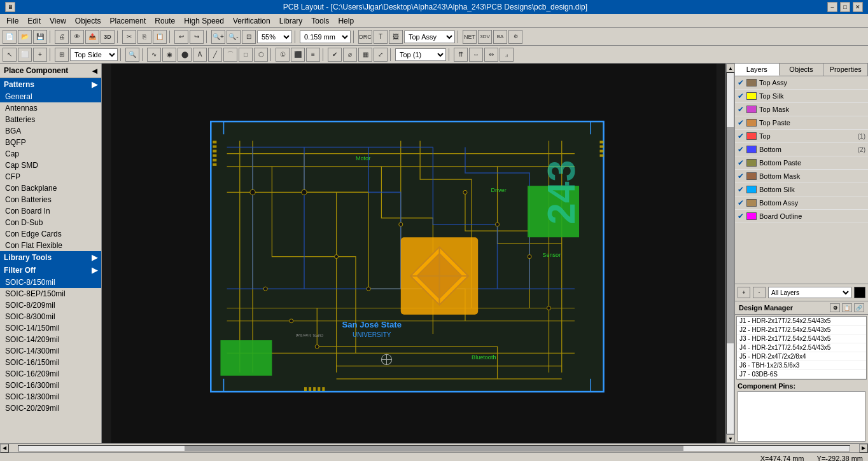 This screenshot has width=868, height=461. I want to click on component-soic-8-209: SOIC-8/209mil, so click(51, 305).